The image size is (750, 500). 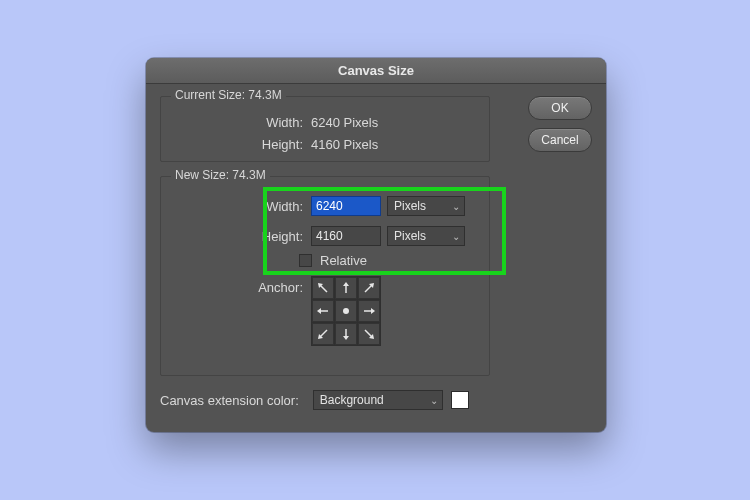 I want to click on extension-color-label: Canvas extension color:, so click(x=230, y=400).